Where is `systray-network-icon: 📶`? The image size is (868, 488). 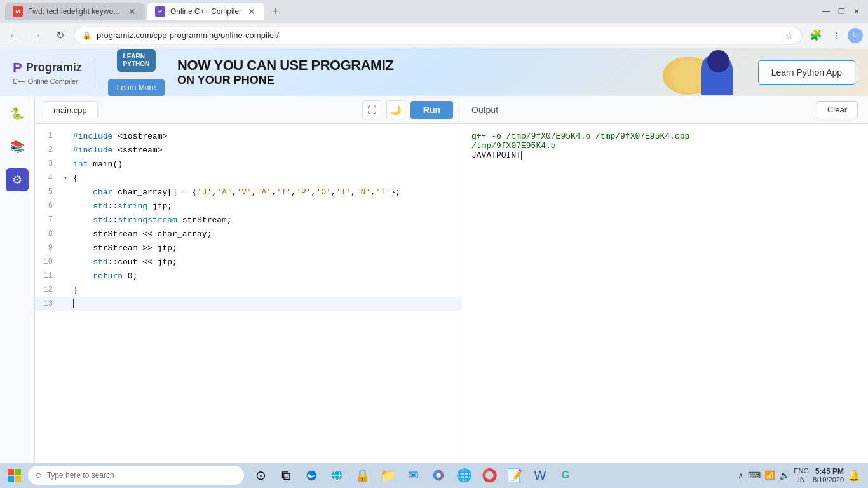 systray-network-icon: 📶 is located at coordinates (770, 475).